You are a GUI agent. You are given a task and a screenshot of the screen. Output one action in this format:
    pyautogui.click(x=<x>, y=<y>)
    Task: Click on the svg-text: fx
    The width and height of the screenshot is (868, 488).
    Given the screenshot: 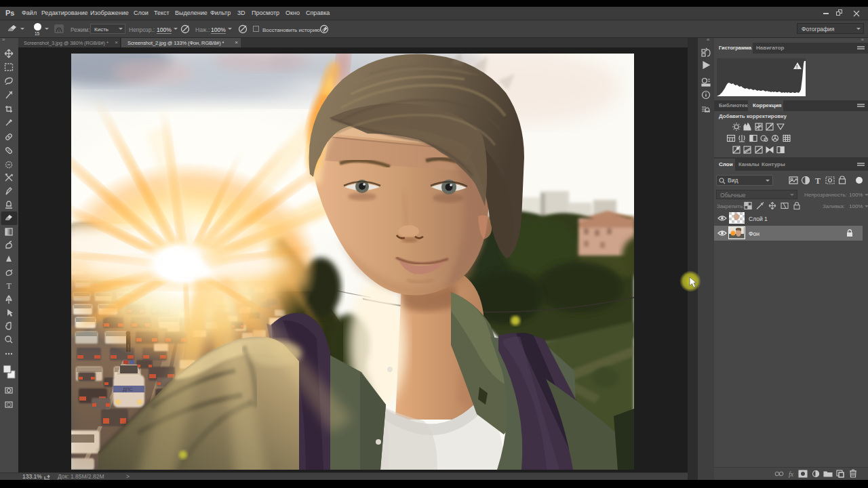 What is the action you would take?
    pyautogui.click(x=791, y=474)
    